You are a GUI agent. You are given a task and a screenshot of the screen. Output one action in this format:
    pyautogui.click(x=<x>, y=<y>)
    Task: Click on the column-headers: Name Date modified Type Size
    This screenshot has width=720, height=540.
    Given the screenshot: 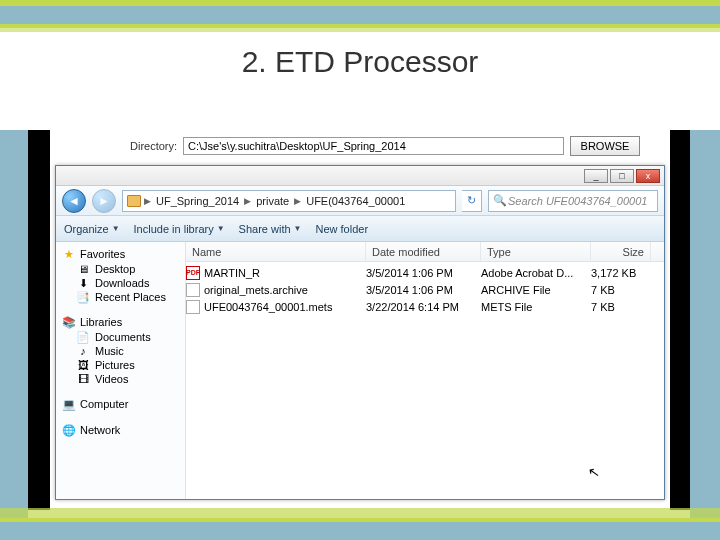 What is the action you would take?
    pyautogui.click(x=425, y=252)
    